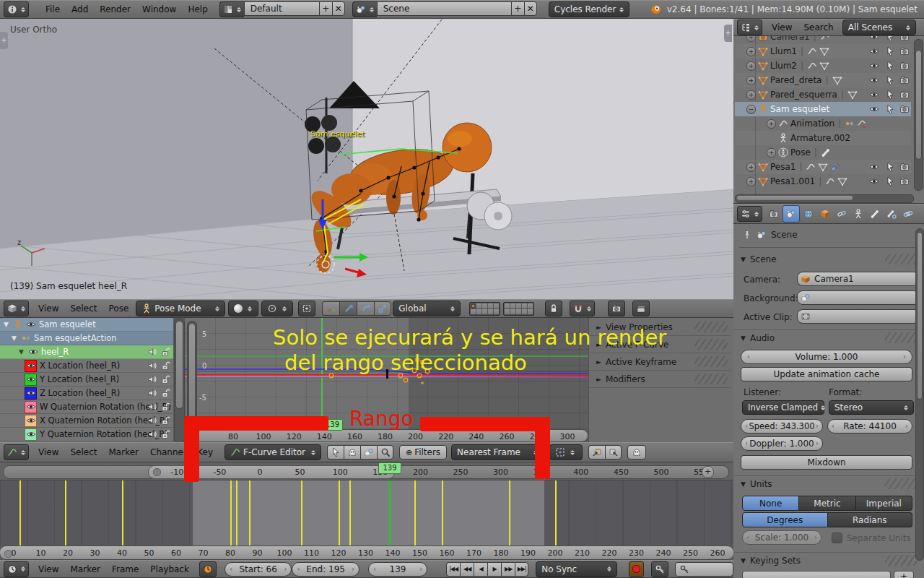 This screenshot has height=578, width=924. I want to click on timeline-ruler: 0102030405060708090100110120130140150160…, so click(367, 553).